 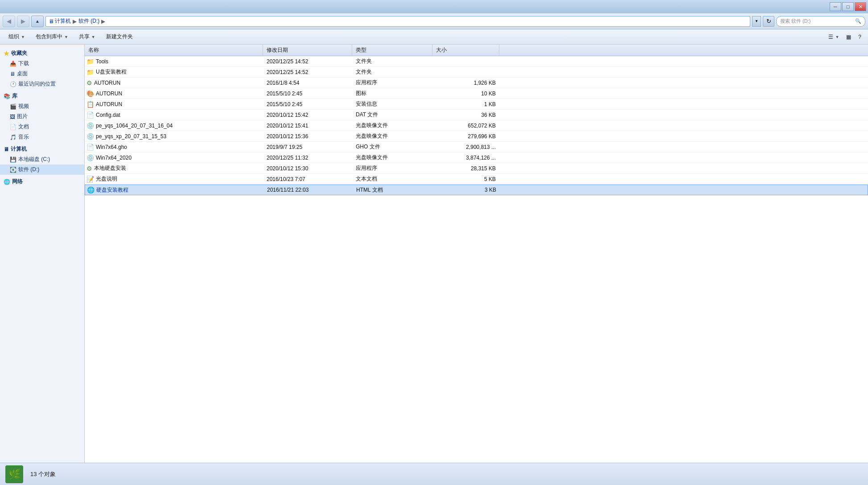 I want to click on col-header-date: 修改日期, so click(x=308, y=50).